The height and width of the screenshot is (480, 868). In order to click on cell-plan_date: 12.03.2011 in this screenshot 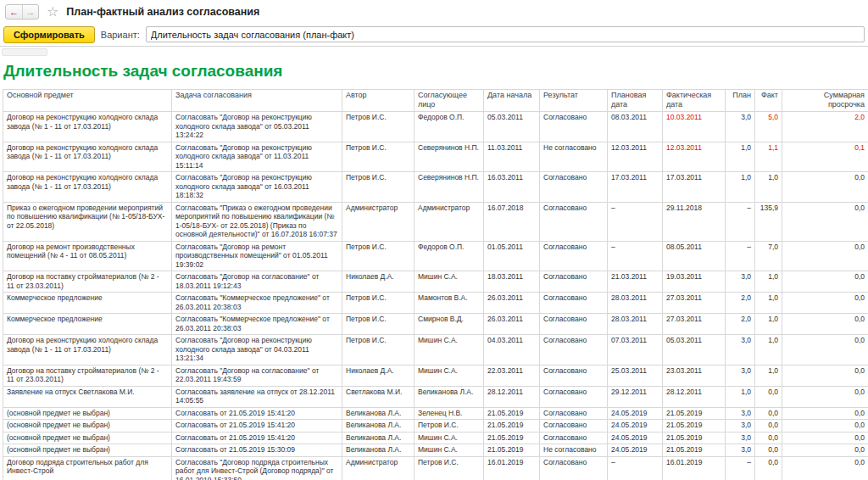, I will do `click(636, 157)`.